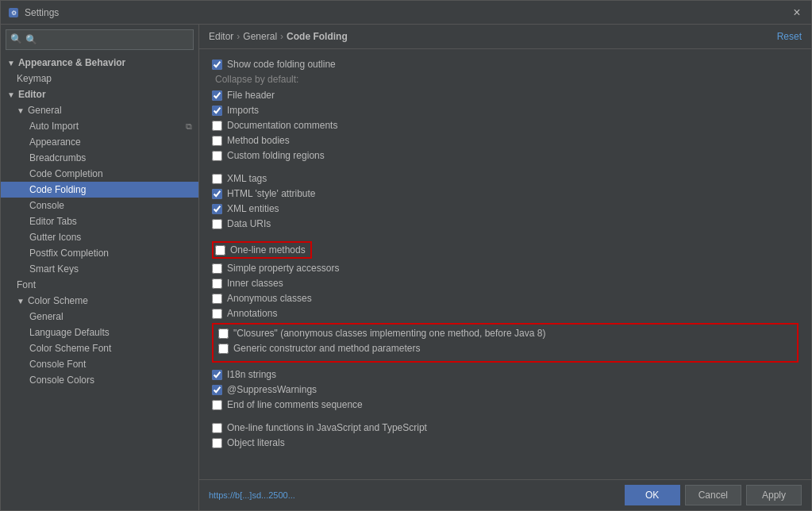 The image size is (812, 511). What do you see at coordinates (652, 495) in the screenshot?
I see `ok-button: OK` at bounding box center [652, 495].